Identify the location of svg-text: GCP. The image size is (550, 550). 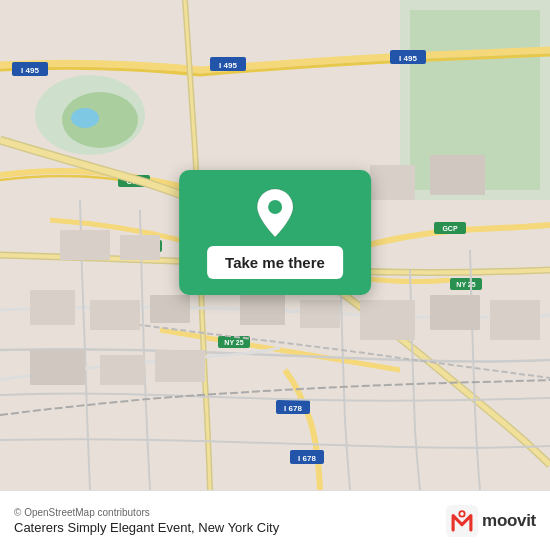
(450, 228).